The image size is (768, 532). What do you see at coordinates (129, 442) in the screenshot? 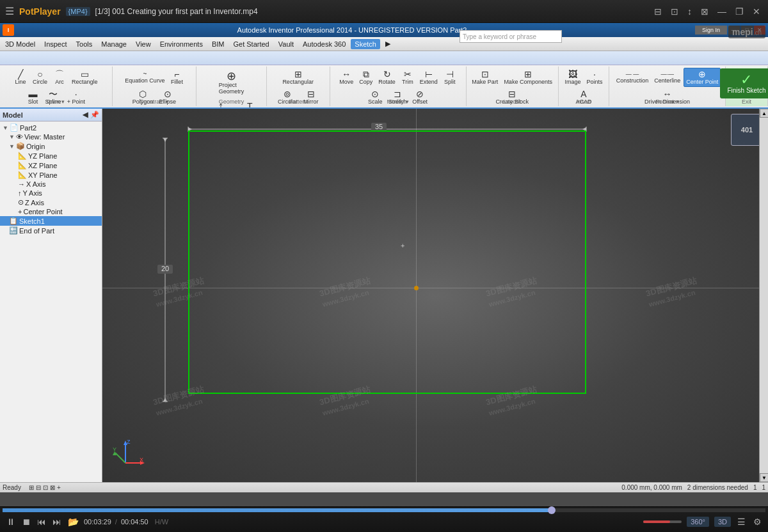
I see `svg-text: Z` at bounding box center [129, 442].